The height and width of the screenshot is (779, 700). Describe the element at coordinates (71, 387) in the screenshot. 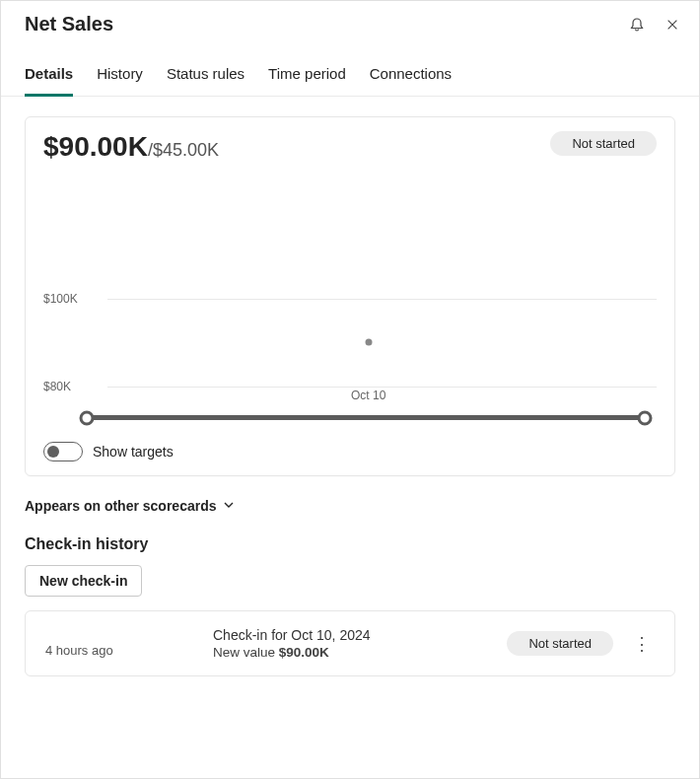

I see `y-tick-label: $80K` at that location.